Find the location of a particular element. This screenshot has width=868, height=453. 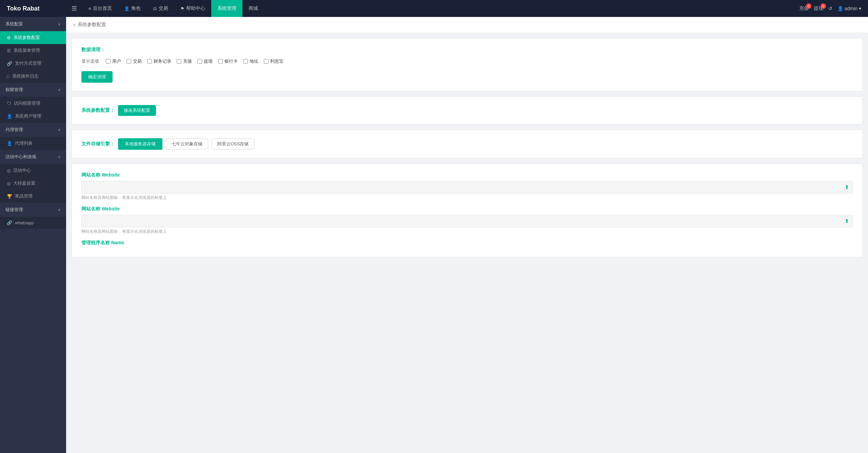

breadcrumb-arrow: » is located at coordinates (74, 25).